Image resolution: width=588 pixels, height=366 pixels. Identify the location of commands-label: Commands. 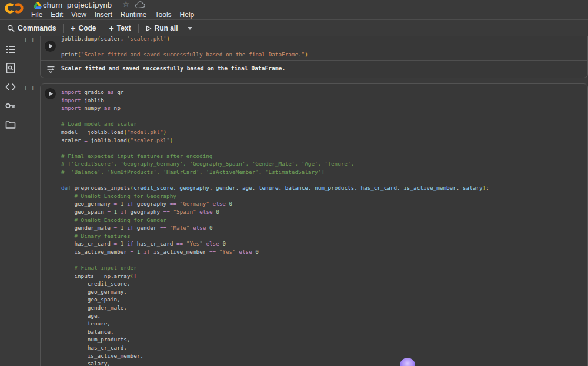
(36, 28).